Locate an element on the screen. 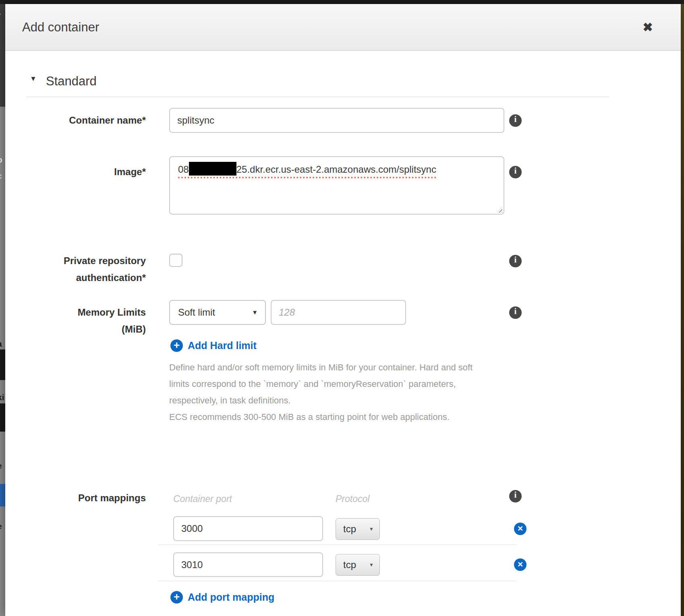 The image size is (684, 616). redaction-box is located at coordinates (213, 169).